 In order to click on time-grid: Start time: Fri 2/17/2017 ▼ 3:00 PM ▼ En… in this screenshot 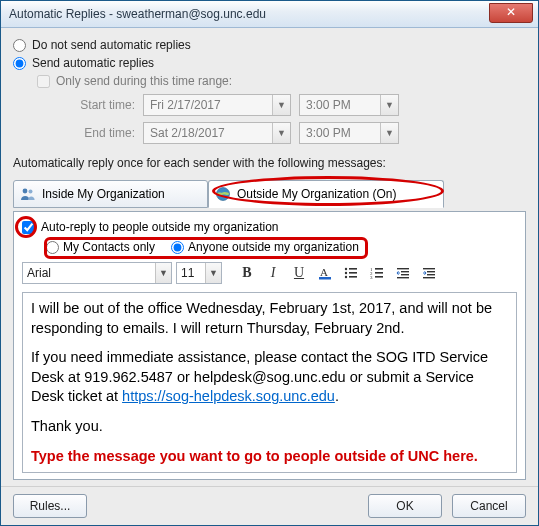, I will do `click(292, 119)`.